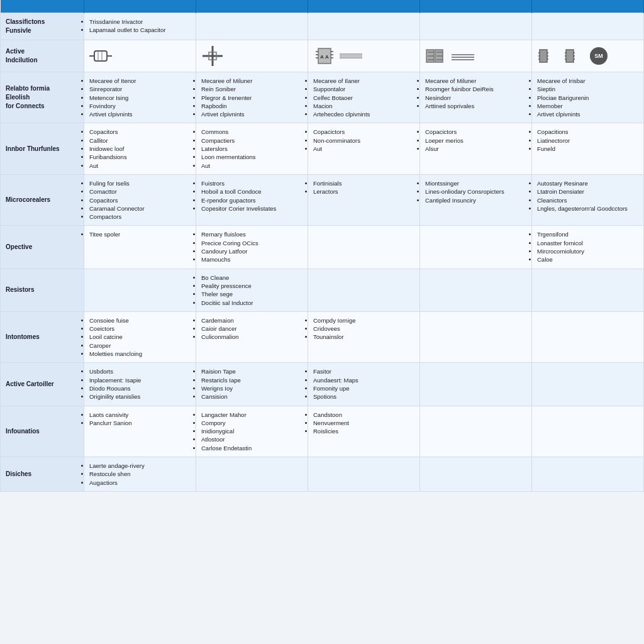 Image resolution: width=644 pixels, height=644 pixels. I want to click on list-item: Sinreporator, so click(140, 89).